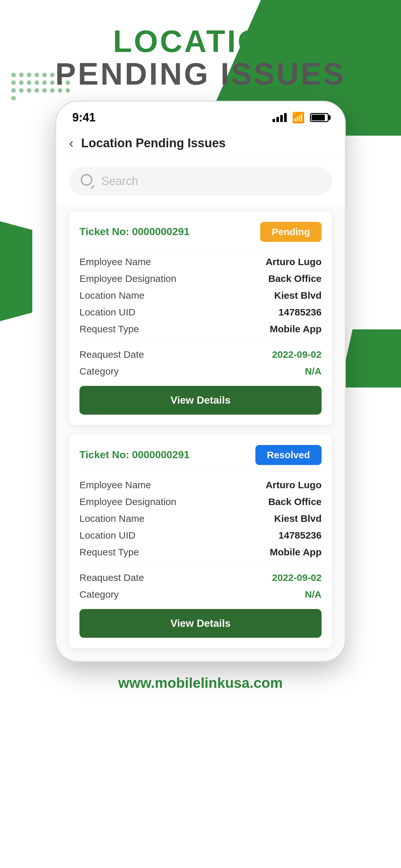  I want to click on value-employee-name-0: Arturo Lugo, so click(294, 262).